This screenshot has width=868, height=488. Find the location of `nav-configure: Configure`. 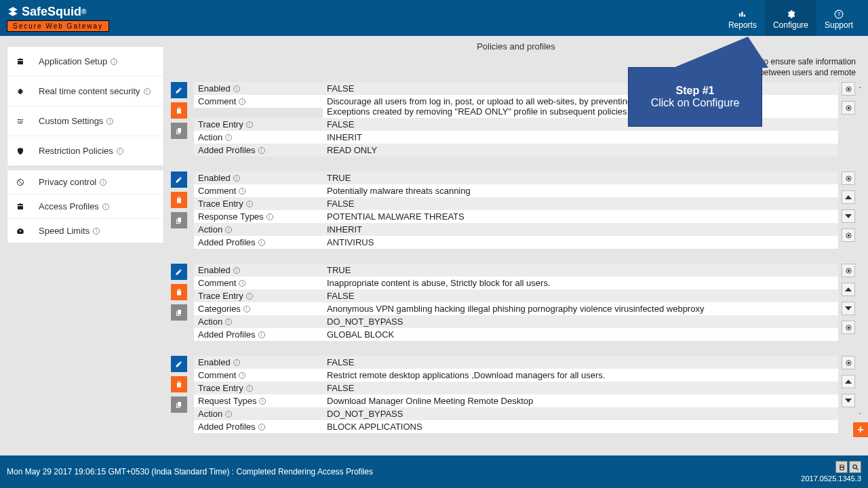

nav-configure: Configure is located at coordinates (791, 18).